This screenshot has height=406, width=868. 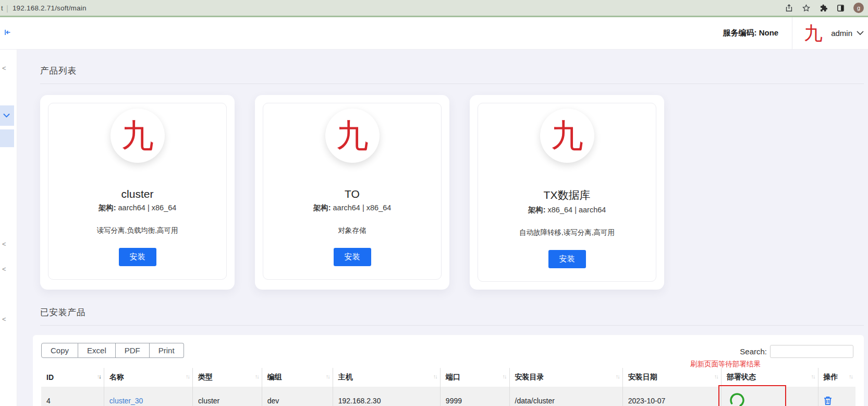 I want to click on search-label: Search:, so click(x=753, y=352).